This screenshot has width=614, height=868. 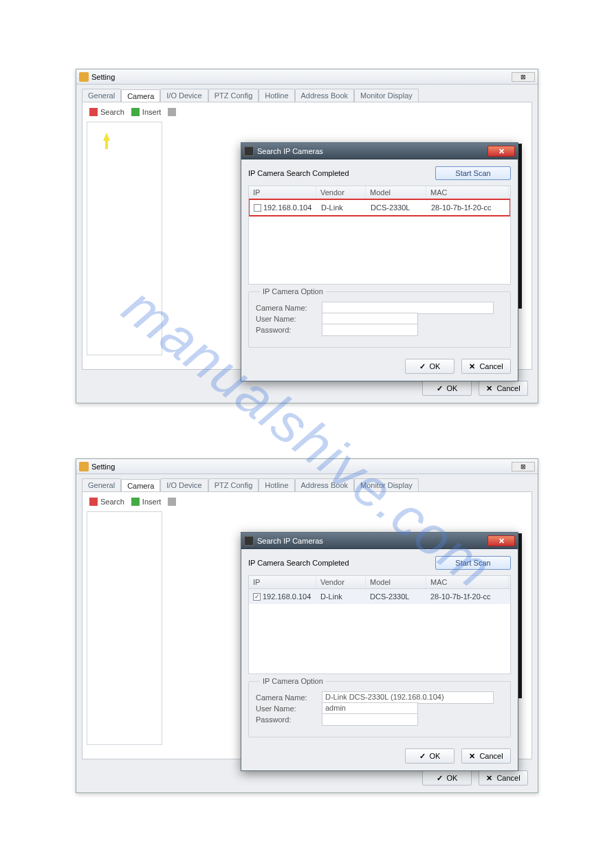 What do you see at coordinates (523, 467) in the screenshot?
I see `close-button-disabled: ⊠` at bounding box center [523, 467].